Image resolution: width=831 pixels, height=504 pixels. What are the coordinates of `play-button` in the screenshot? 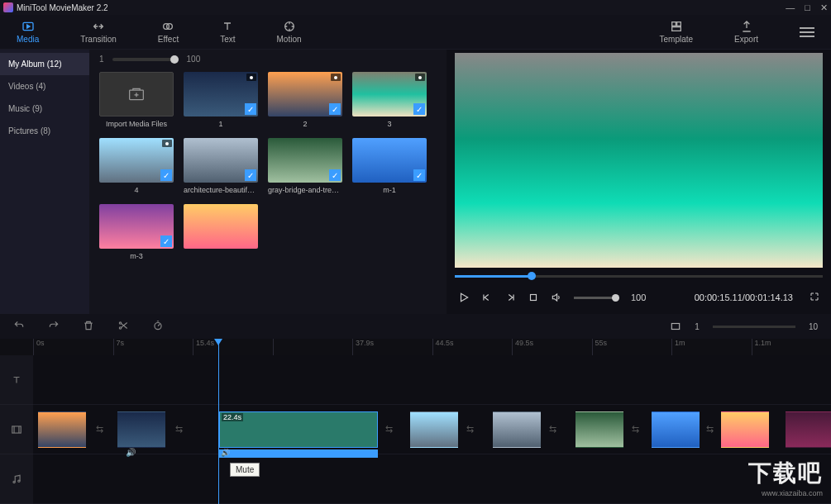 It's located at (464, 297).